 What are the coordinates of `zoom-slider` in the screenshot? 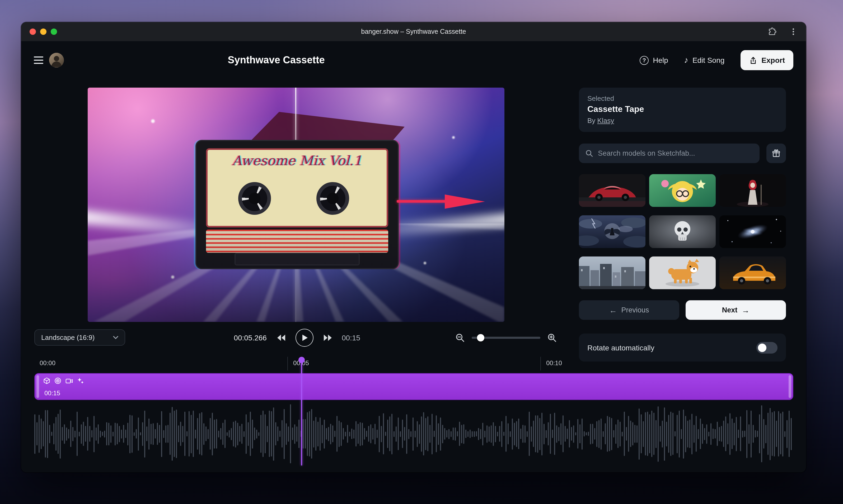 It's located at (506, 338).